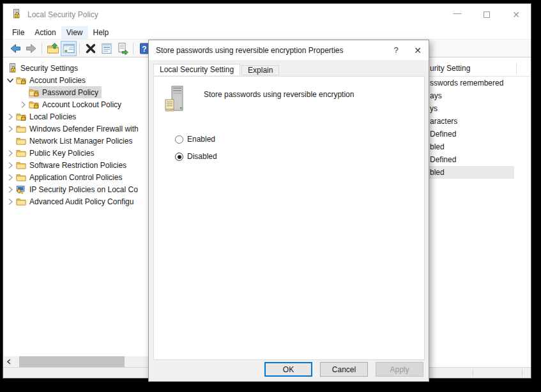 The image size is (541, 392). I want to click on properties-button, so click(106, 49).